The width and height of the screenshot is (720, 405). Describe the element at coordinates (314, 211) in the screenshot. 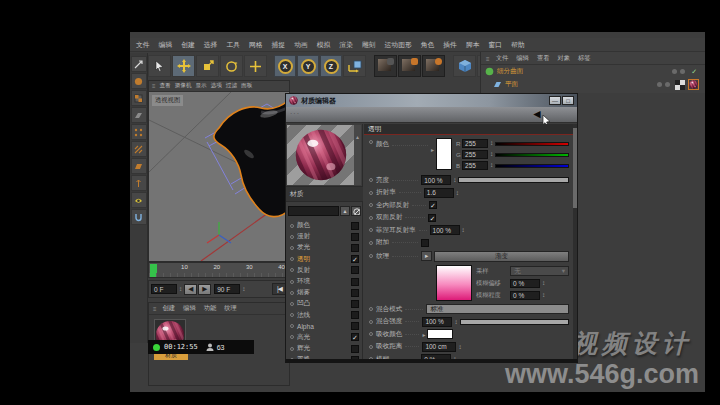

I see `material-name-field` at that location.